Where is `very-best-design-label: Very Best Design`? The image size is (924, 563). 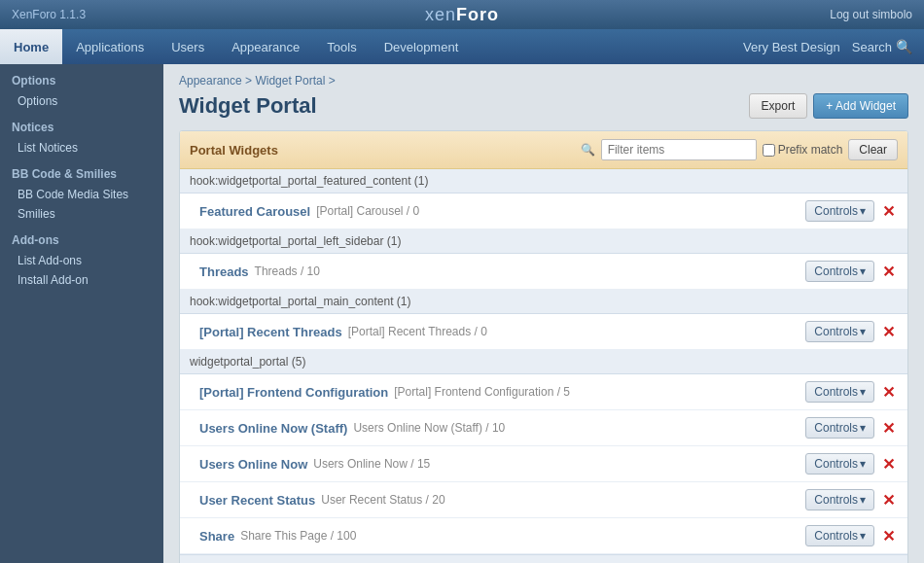 very-best-design-label: Very Best Design is located at coordinates (792, 47).